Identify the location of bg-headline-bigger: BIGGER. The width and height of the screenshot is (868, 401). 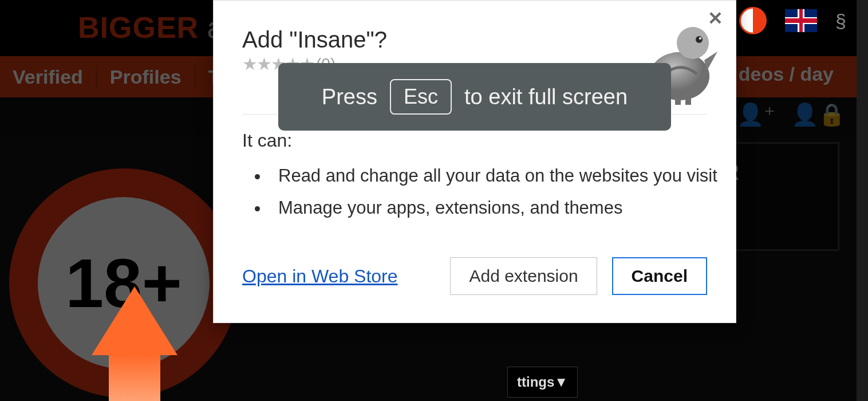
(139, 27).